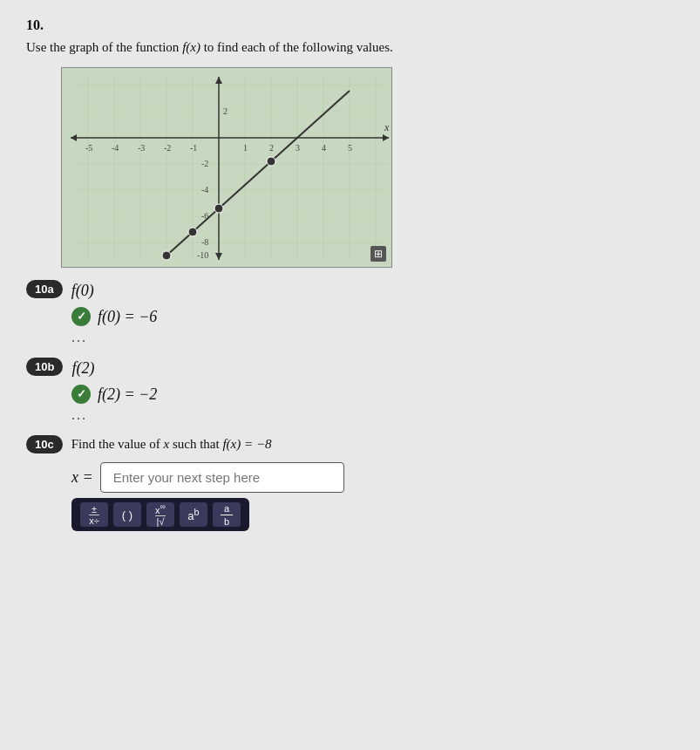 The image size is (700, 750). What do you see at coordinates (373, 338) in the screenshot?
I see `part-10a-dots: ...` at bounding box center [373, 338].